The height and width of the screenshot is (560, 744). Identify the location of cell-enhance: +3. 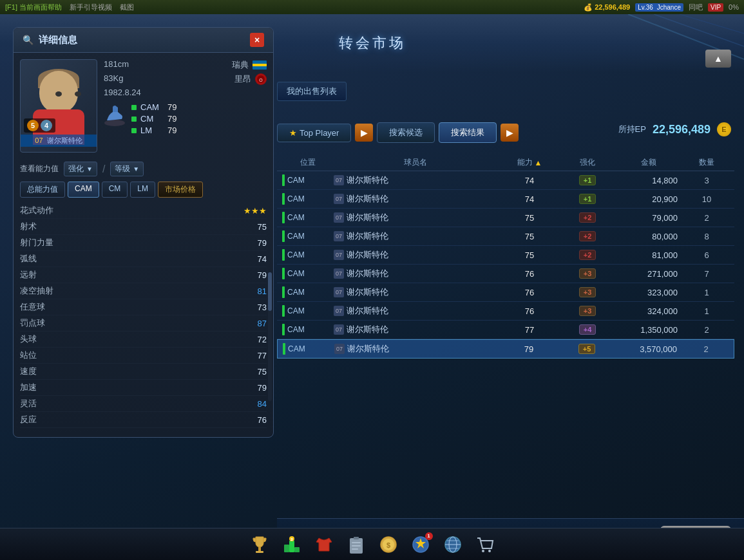
(587, 274).